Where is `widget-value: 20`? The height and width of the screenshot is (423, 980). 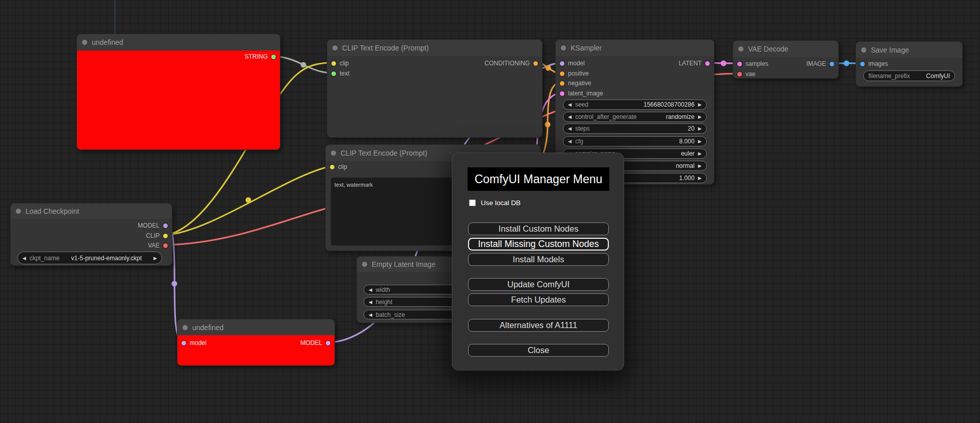
widget-value: 20 is located at coordinates (691, 129).